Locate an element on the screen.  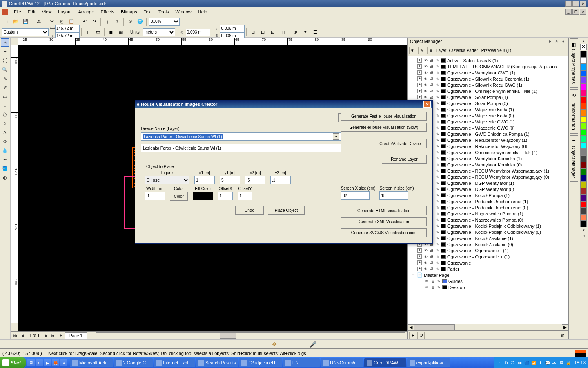
layer-row: +👁🖶✎Parter is located at coordinates (488, 269).